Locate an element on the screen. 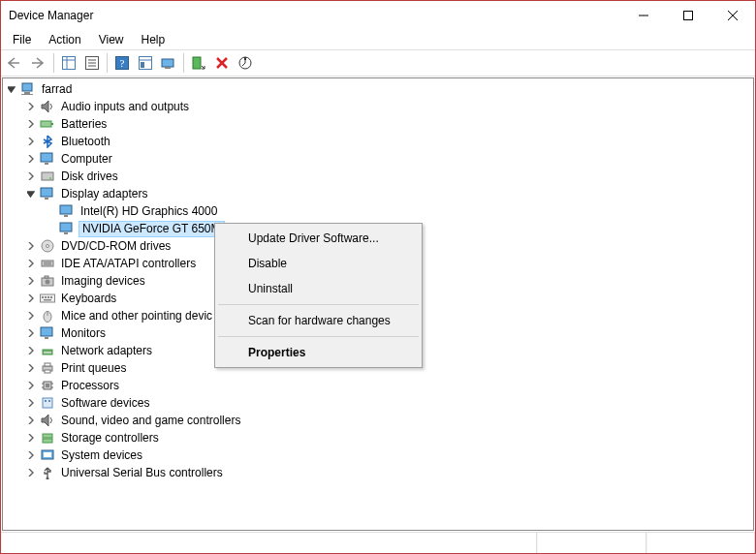 The width and height of the screenshot is (756, 554). tree-node-label: Storage controllers is located at coordinates (110, 438).